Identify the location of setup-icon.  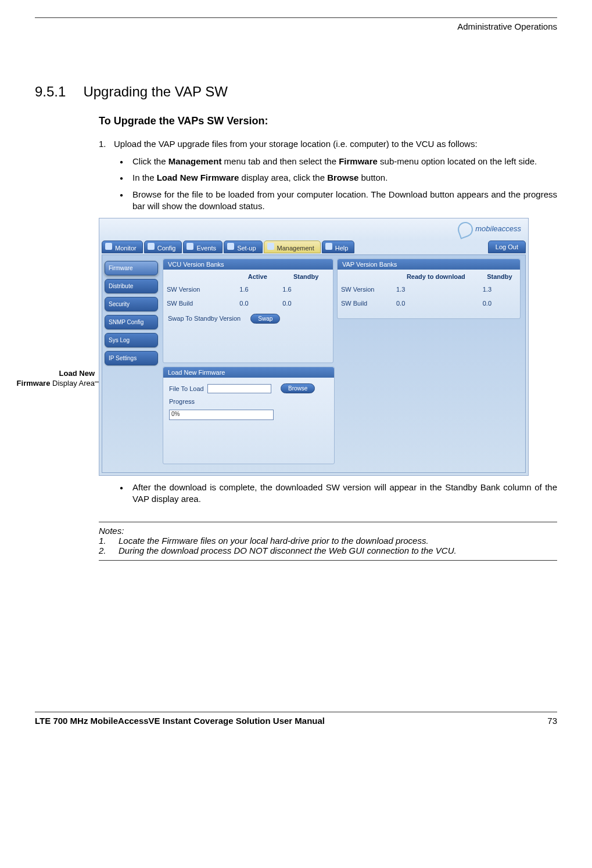
(231, 246).